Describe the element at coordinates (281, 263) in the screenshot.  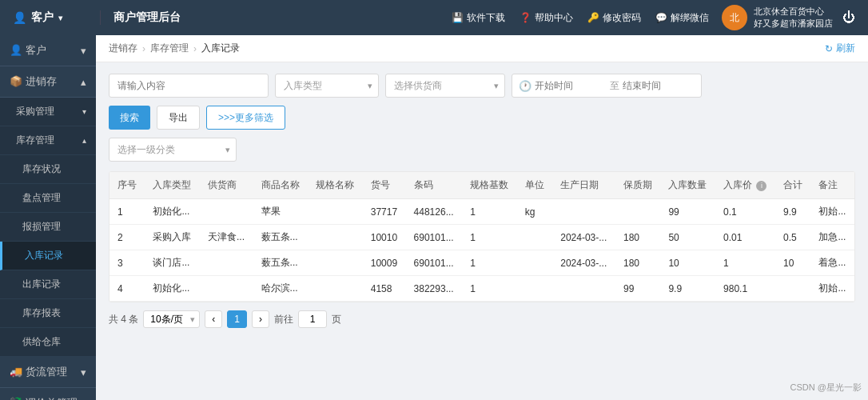
I see `table-cell: 薮五条...` at that location.